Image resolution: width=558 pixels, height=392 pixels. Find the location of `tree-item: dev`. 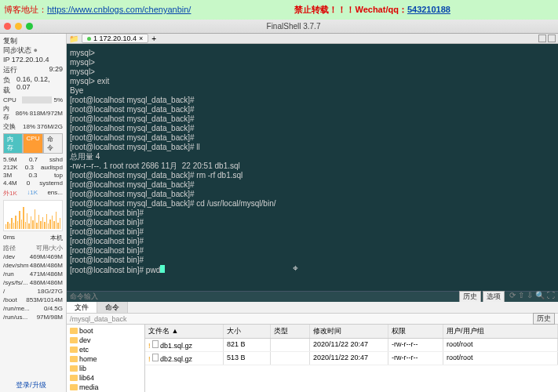

tree-item: dev is located at coordinates (105, 340).